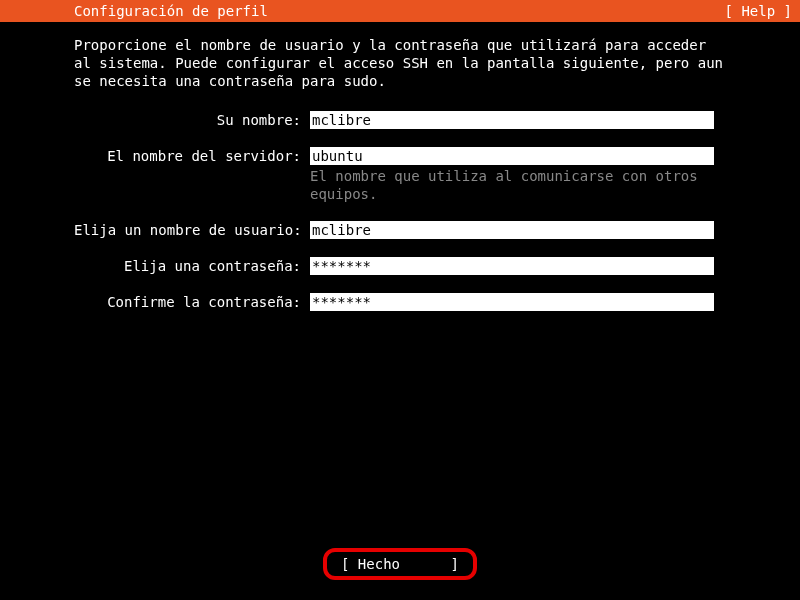  What do you see at coordinates (512, 120) in the screenshot?
I see `name-input: mclibre` at bounding box center [512, 120].